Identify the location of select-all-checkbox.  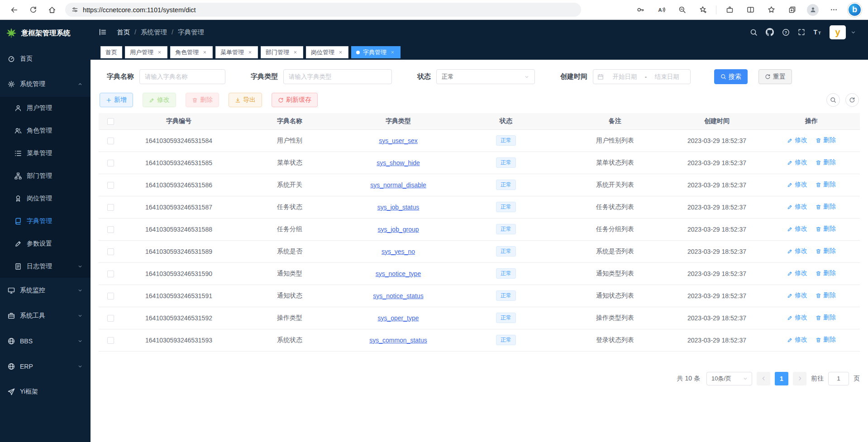
(110, 121).